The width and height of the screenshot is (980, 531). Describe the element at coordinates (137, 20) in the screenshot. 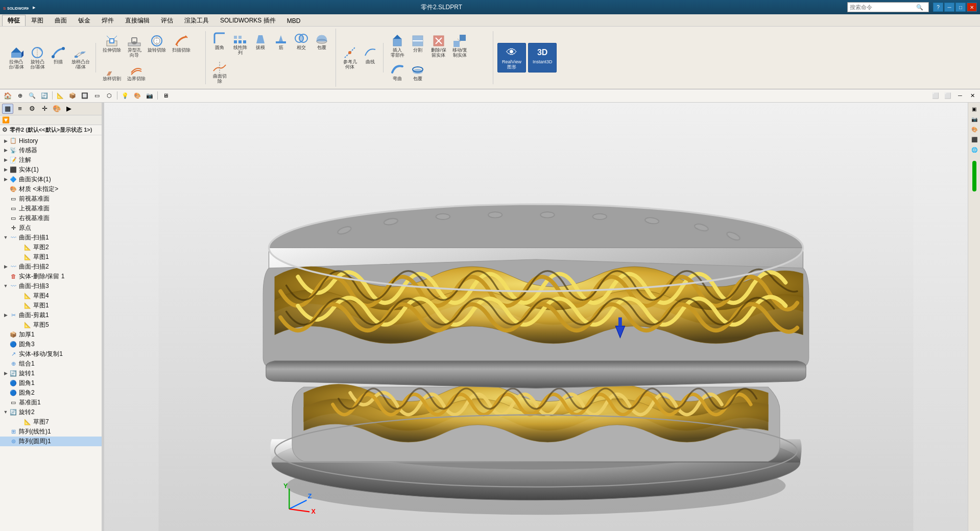

I see `tab-directedit: 直接编辑` at that location.